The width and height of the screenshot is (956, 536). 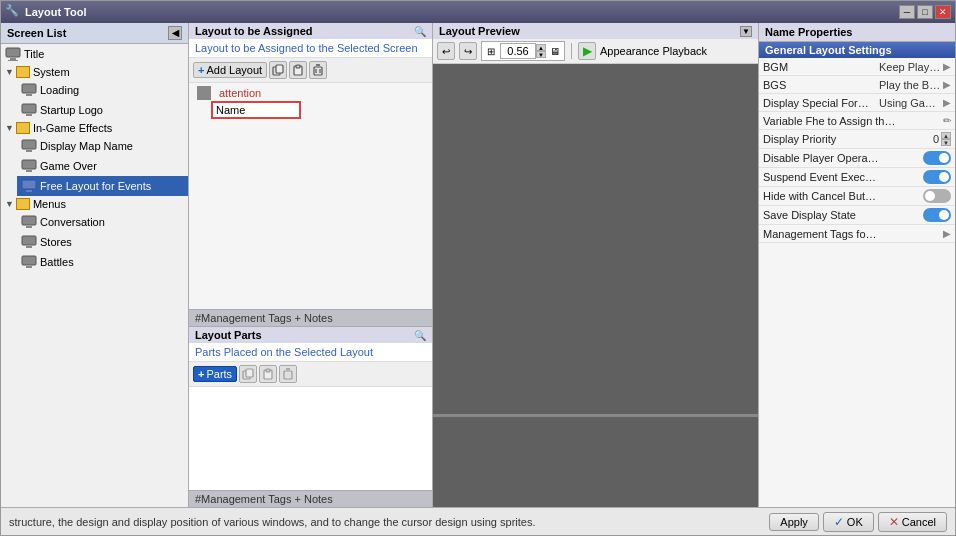 I want to click on sidebar-item-ingame: ▼ In-Game Effects, so click(x=94, y=128).